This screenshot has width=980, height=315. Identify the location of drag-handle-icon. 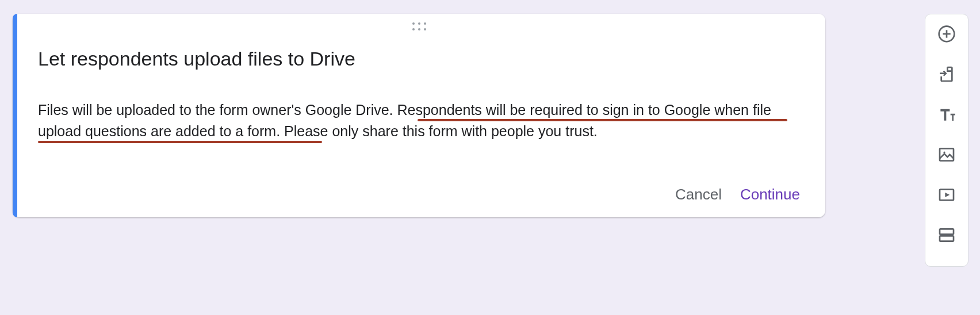
(419, 26).